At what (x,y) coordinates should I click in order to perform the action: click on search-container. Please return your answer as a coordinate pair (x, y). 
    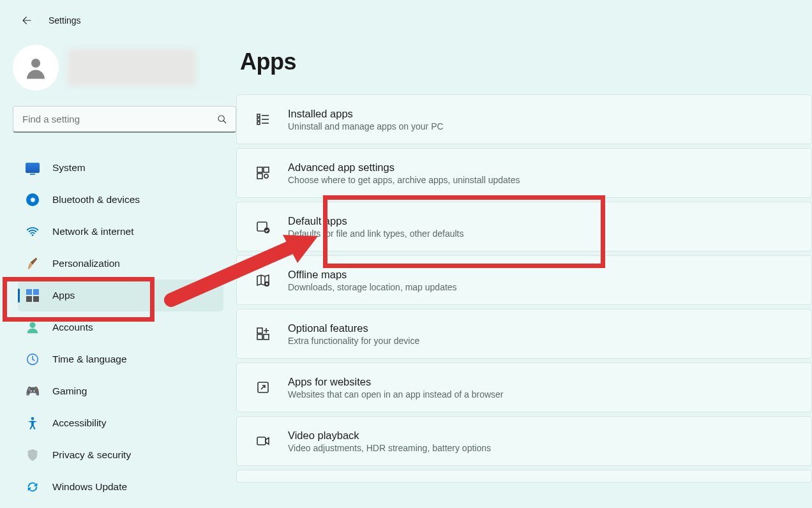
    Looking at the image, I should click on (124, 119).